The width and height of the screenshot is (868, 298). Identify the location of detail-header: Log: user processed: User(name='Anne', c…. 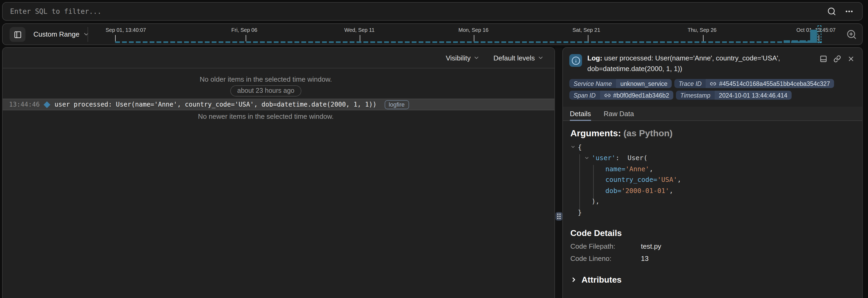
(713, 61).